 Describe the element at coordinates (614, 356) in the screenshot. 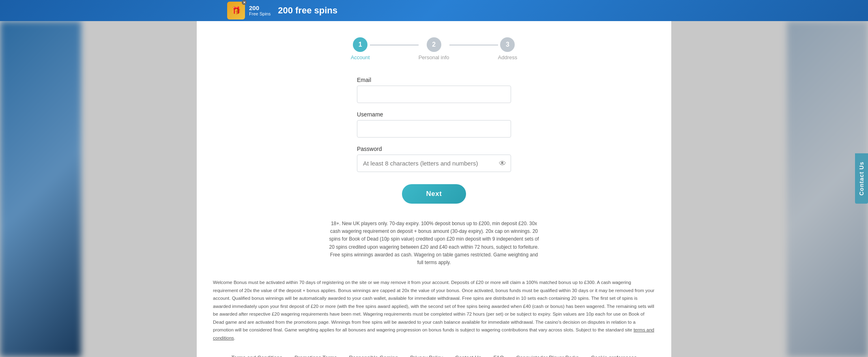

I see `footer-link-cookies: Cookie preferences` at that location.